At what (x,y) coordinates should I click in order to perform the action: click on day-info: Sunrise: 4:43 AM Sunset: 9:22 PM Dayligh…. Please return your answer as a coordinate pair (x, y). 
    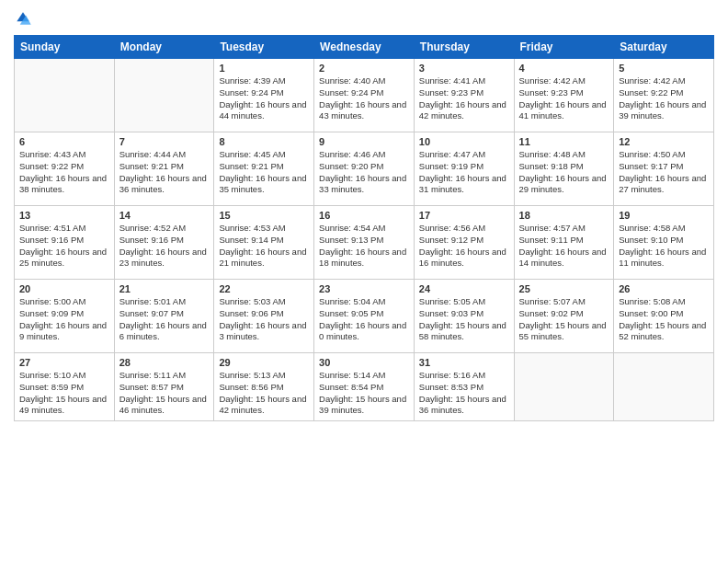
    Looking at the image, I should click on (64, 173).